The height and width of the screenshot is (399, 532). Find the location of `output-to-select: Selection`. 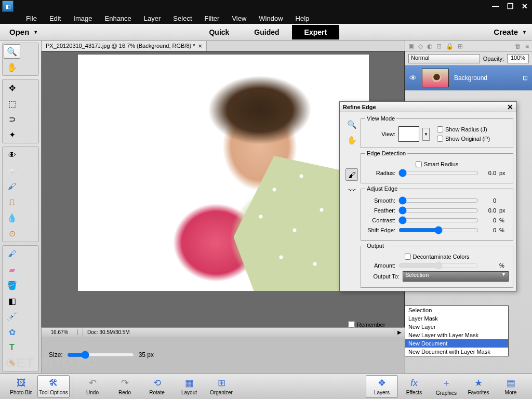

output-to-select: Selection is located at coordinates (456, 276).